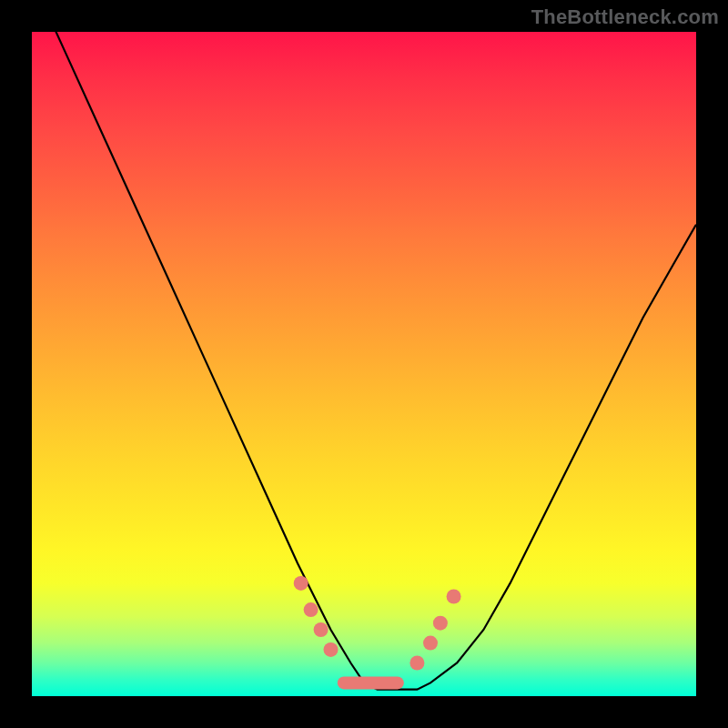 This screenshot has width=728, height=728. Describe the element at coordinates (625, 17) in the screenshot. I see `watermark-text: TheBottleneck.com` at that location.